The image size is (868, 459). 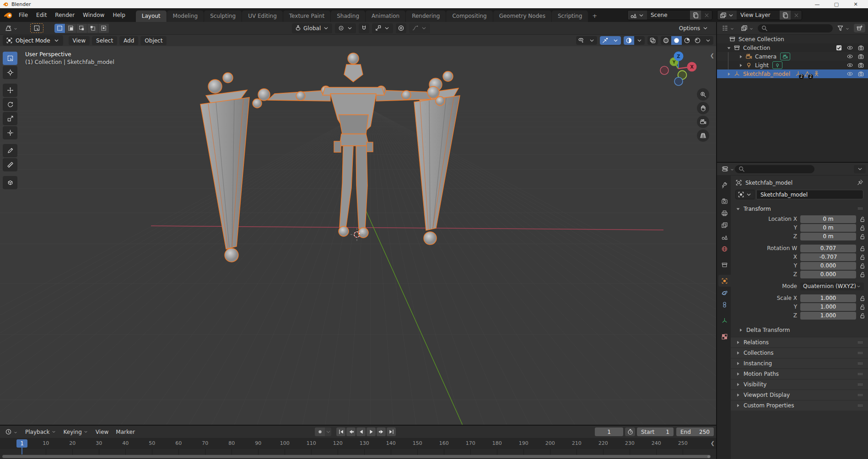 What do you see at coordinates (785, 15) in the screenshot?
I see `new-view-layer-button` at bounding box center [785, 15].